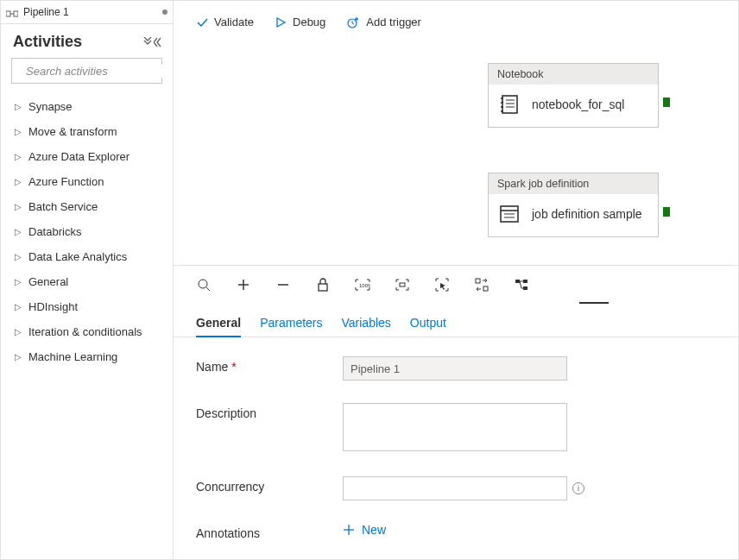 The width and height of the screenshot is (739, 560). Describe the element at coordinates (165, 12) in the screenshot. I see `tab-dirty-indicator` at that location.